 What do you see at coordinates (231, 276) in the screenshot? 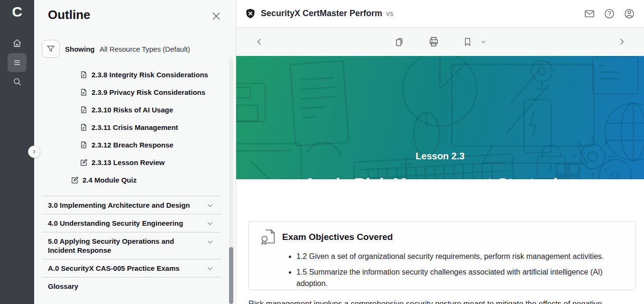
I see `outline-scrollbar-thumb` at bounding box center [231, 276].